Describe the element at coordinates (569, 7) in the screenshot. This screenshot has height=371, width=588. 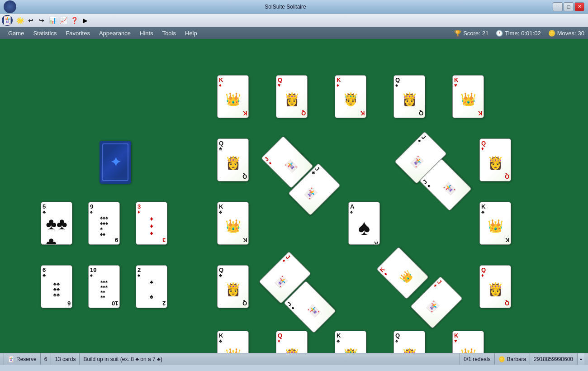
I see `maximize-button: □` at that location.